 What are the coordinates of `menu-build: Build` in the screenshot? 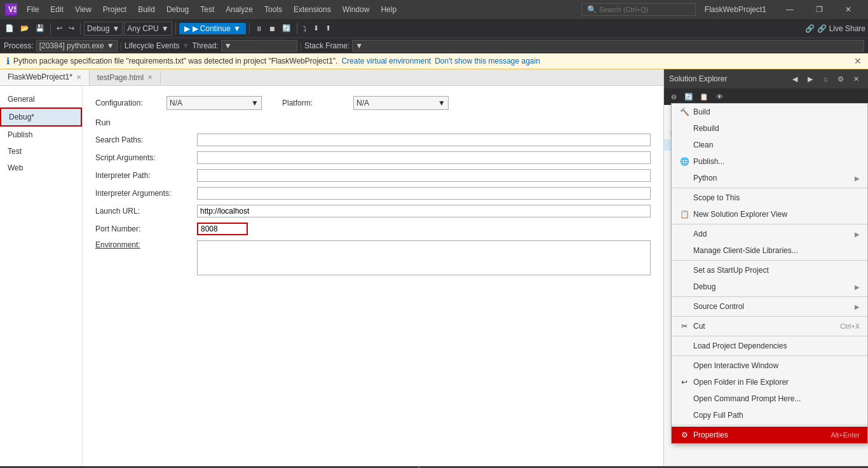 It's located at (146, 10).